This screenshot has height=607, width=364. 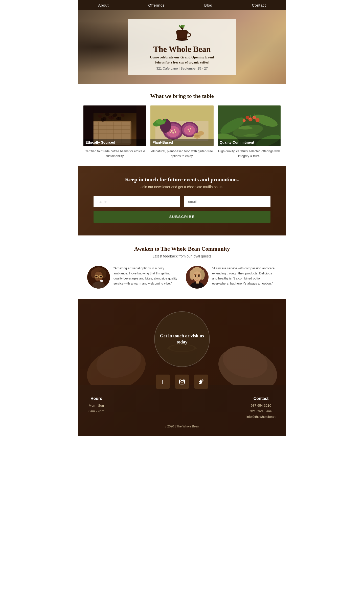 What do you see at coordinates (146, 276) in the screenshot?
I see `testimonial-1-text: "Amazing artisanal options in a cozy amb…` at bounding box center [146, 276].